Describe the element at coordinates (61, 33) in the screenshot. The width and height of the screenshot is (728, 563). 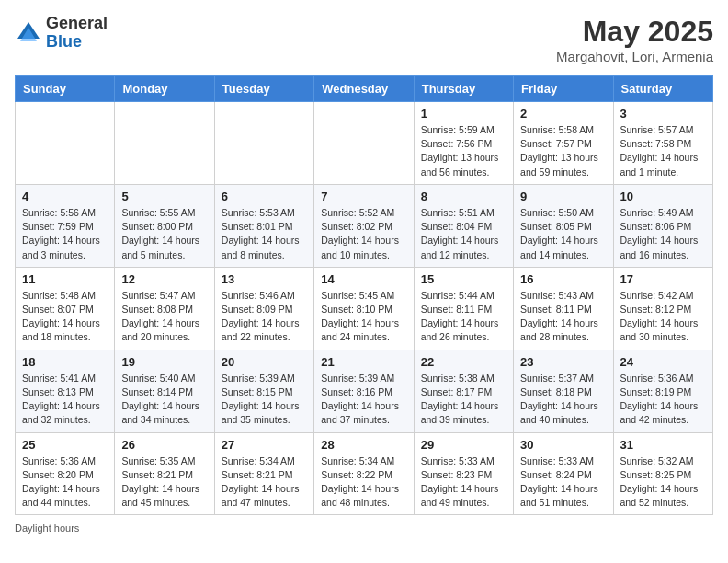
I see `logo: General Blue` at that location.